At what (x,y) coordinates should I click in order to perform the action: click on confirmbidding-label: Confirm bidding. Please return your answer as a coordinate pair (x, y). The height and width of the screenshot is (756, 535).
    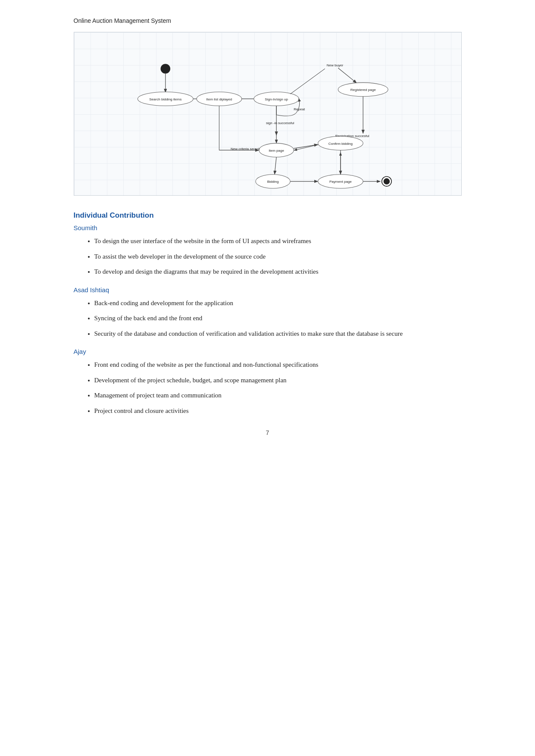
    Looking at the image, I should click on (340, 144).